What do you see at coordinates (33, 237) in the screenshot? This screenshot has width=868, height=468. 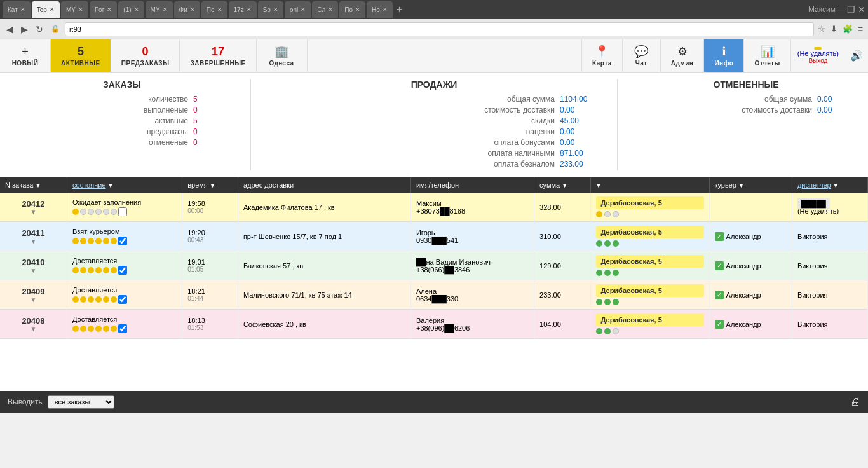 I see `order-num-cell: 20411 ▼` at bounding box center [33, 237].